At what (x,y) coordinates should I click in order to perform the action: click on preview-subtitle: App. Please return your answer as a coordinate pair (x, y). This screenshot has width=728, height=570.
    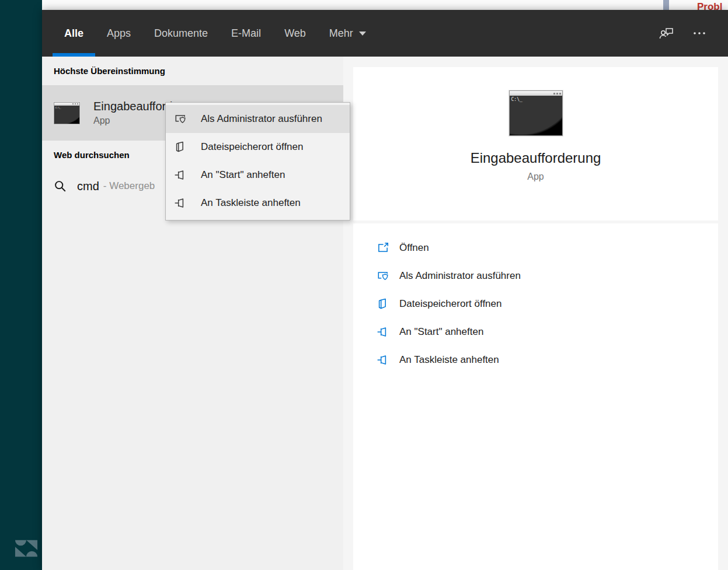
    Looking at the image, I should click on (535, 177).